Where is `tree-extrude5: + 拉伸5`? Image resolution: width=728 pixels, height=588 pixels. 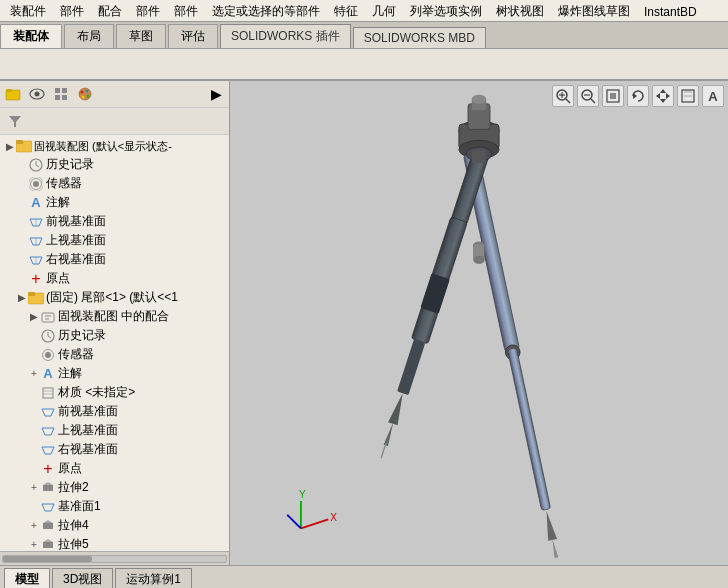
tree-extrude5: + 拉伸5 is located at coordinates (114, 543).